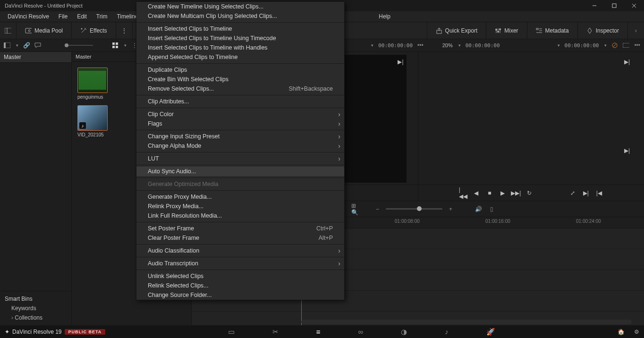  I want to click on chevron-left-icon: ‹, so click(636, 31).